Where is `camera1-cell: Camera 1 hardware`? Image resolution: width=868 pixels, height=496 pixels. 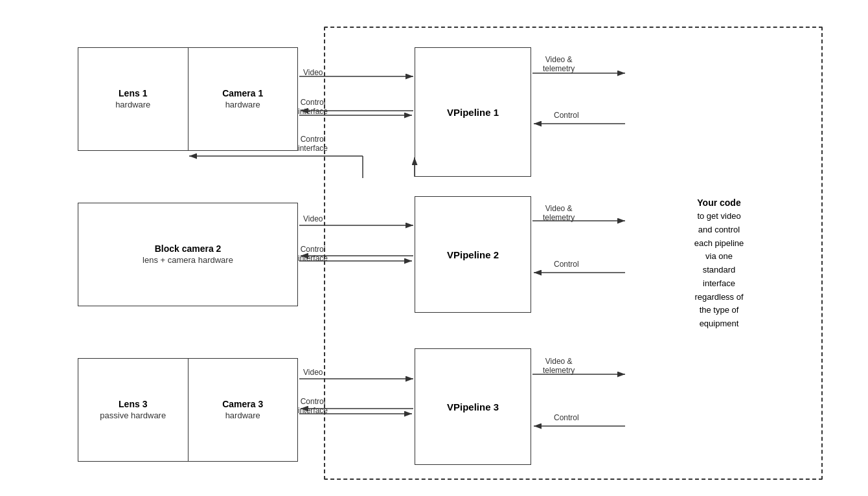 camera1-cell: Camera 1 hardware is located at coordinates (243, 99).